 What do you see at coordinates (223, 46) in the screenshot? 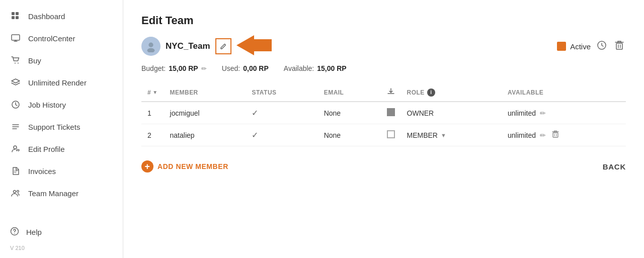
I see `edit-team-name-button` at bounding box center [223, 46].